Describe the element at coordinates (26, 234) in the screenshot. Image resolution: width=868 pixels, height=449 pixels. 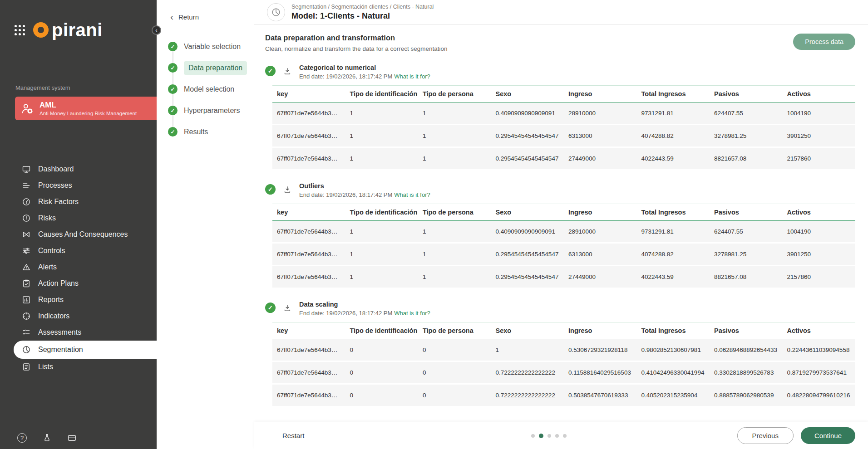
I see `causes-and-consequences-icon` at that location.